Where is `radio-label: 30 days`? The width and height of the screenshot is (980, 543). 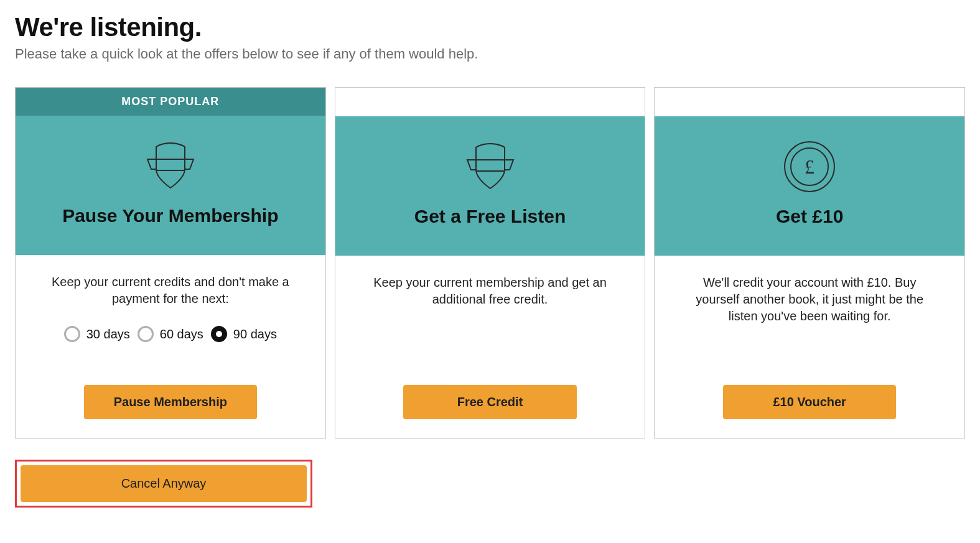 radio-label: 30 days is located at coordinates (108, 335).